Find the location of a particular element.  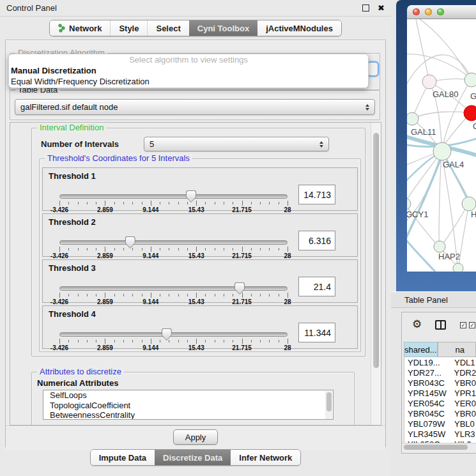

list-item: TopologicalCoefficient is located at coordinates (188, 406).